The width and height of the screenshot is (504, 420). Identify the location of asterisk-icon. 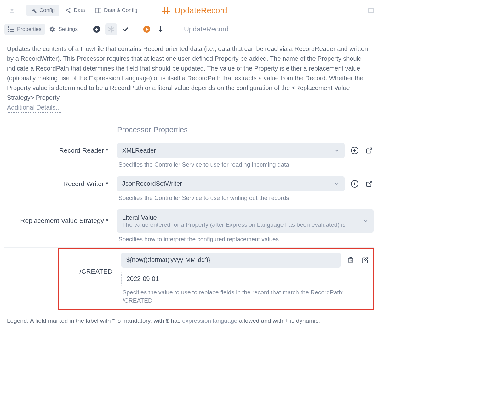
(111, 29).